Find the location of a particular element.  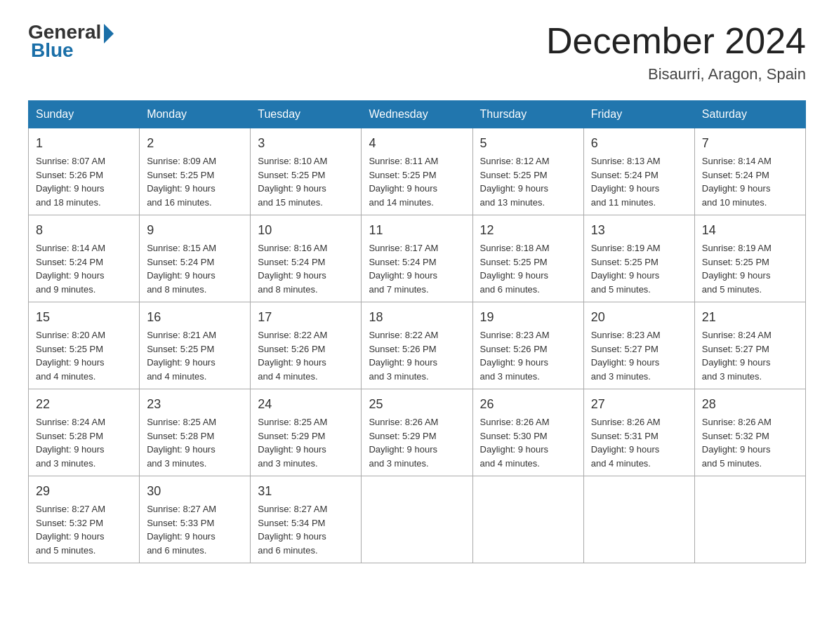

calendar-cell: 24Sunrise: 8:25 AMSunset: 5:29 PMDayligh… is located at coordinates (306, 433).